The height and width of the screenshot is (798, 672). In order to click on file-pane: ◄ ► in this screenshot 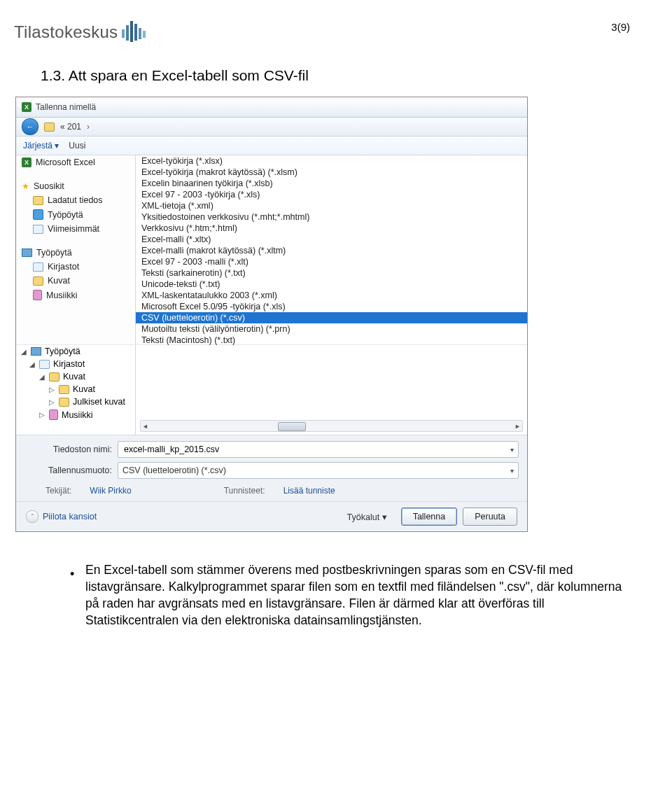, I will do `click(332, 390)`.